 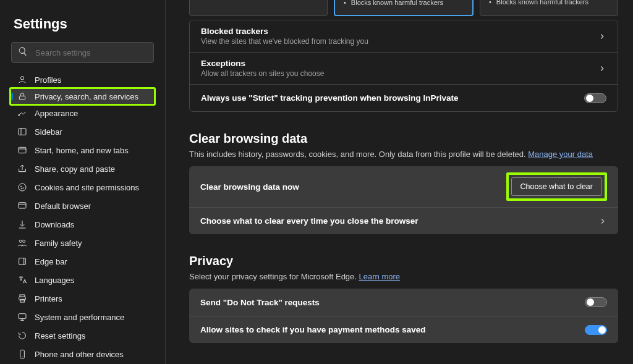 I want to click on sidebar-item-label: Profiles, so click(x=48, y=80).